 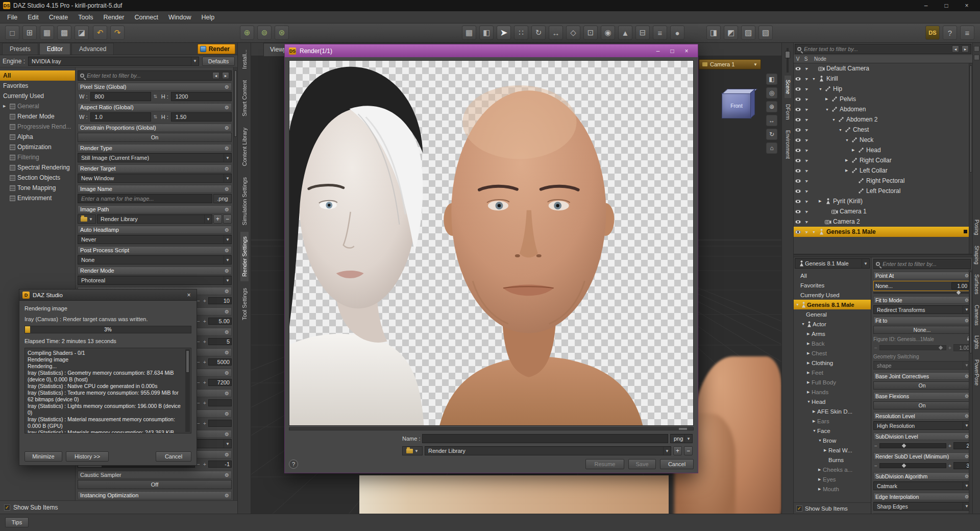 I want to click on spot-render-icon: ◩, so click(x=731, y=33).